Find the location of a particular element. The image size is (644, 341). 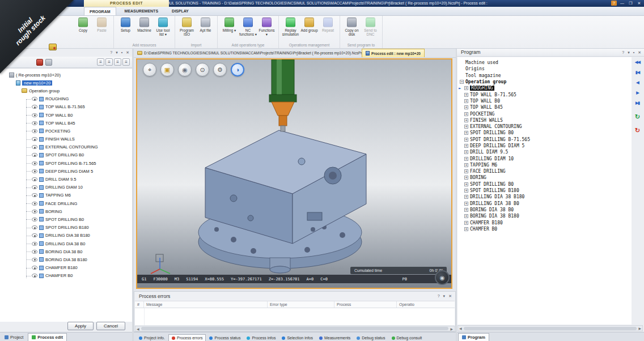

operation-row: POCKETING is located at coordinates (66, 131).